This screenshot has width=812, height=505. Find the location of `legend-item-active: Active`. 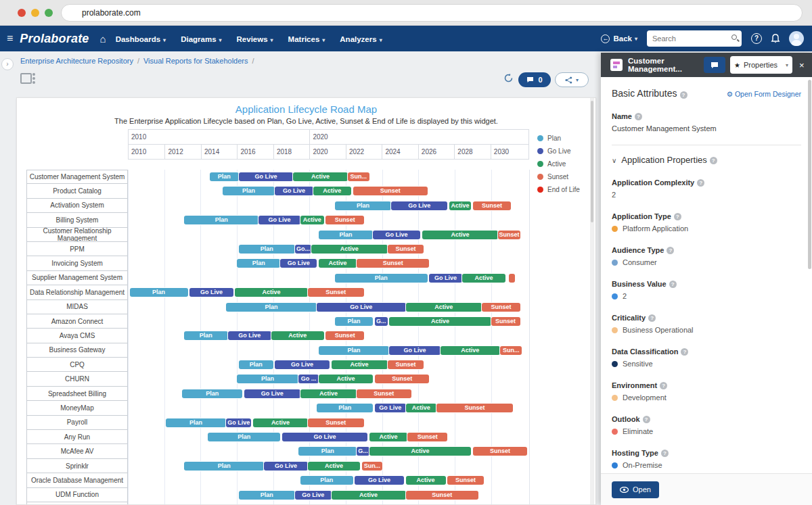

legend-item-active: Active is located at coordinates (559, 164).